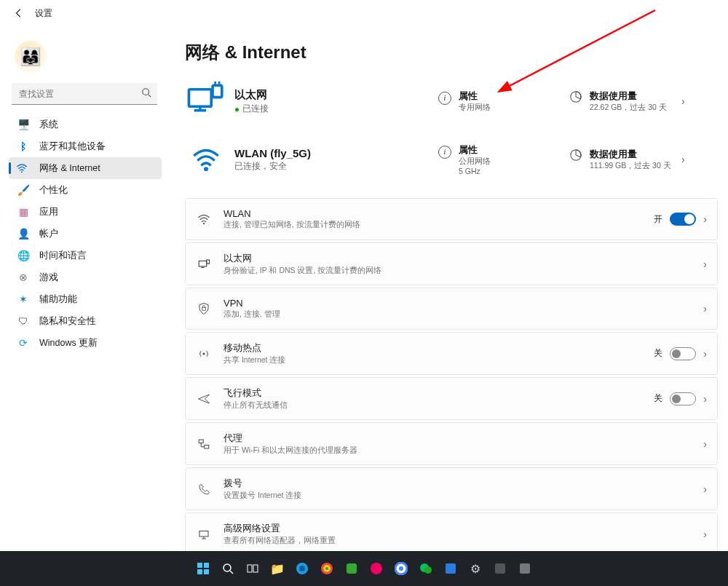 The image size is (728, 586). Describe the element at coordinates (204, 489) in the screenshot. I see `dialup-icon` at that location.